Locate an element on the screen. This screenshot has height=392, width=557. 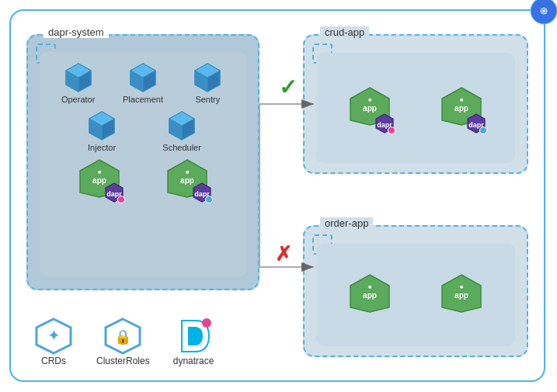
crud-app-container: crud-app ■ app dapr is located at coordinates (416, 104).